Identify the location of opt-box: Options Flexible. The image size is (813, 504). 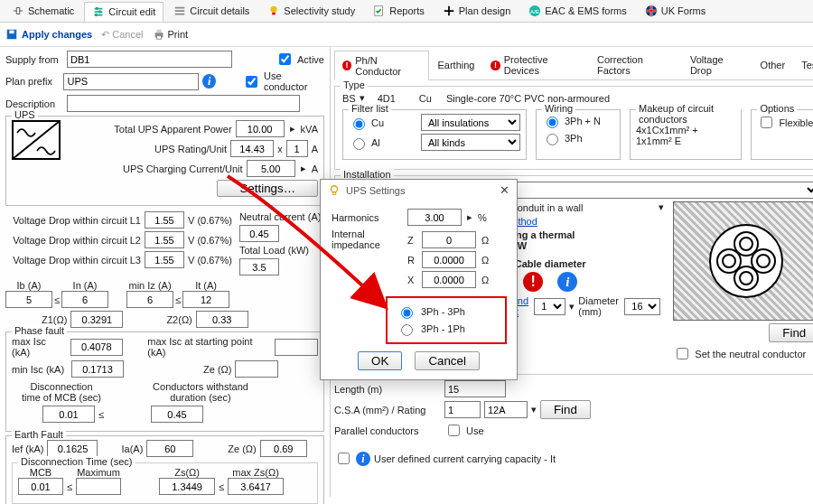
(782, 135).